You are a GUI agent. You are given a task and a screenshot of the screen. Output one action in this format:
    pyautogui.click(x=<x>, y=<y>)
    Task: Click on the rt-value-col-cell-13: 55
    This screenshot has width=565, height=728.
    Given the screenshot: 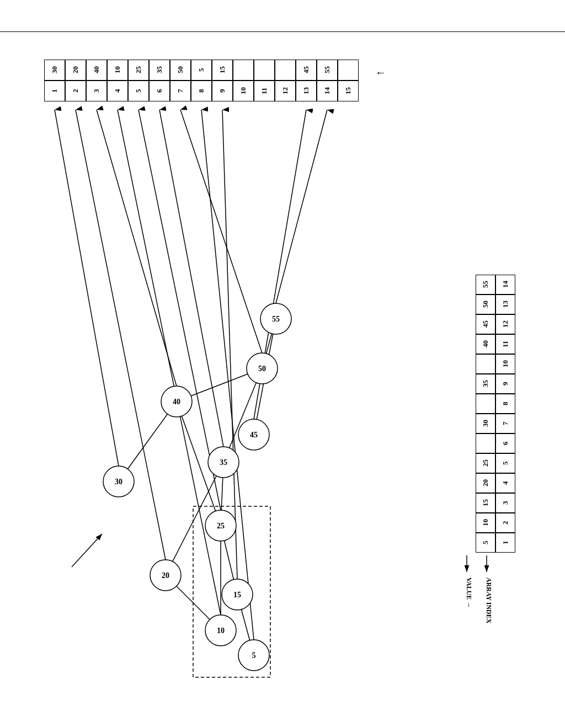 What is the action you would take?
    pyautogui.click(x=486, y=285)
    